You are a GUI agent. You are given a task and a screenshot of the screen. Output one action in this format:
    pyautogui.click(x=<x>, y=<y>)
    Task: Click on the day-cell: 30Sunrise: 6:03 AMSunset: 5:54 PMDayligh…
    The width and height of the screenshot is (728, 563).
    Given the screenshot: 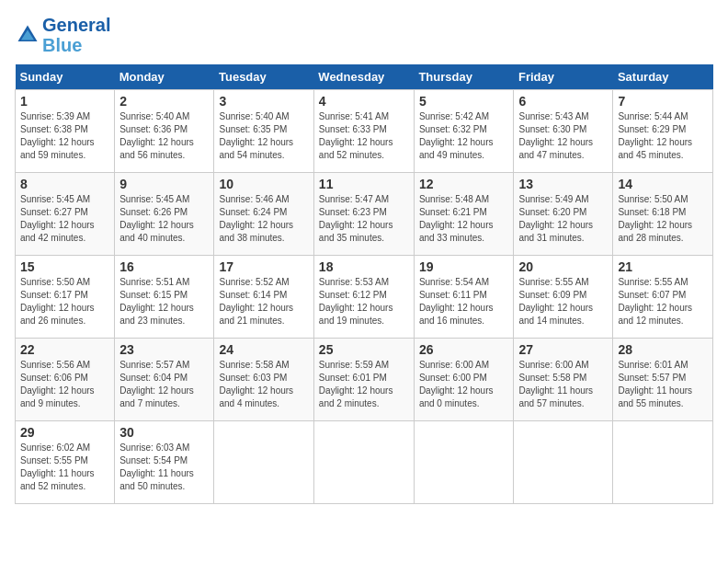 What is the action you would take?
    pyautogui.click(x=165, y=463)
    